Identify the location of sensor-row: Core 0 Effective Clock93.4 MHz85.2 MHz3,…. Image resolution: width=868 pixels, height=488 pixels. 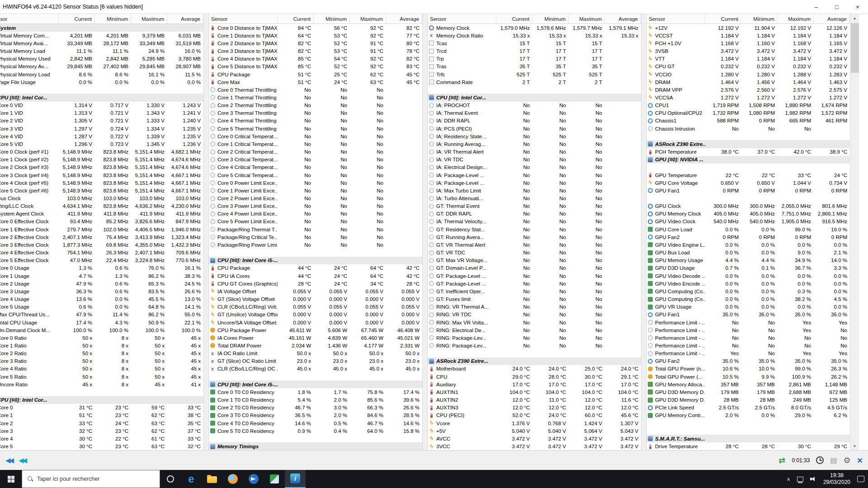
(102, 221).